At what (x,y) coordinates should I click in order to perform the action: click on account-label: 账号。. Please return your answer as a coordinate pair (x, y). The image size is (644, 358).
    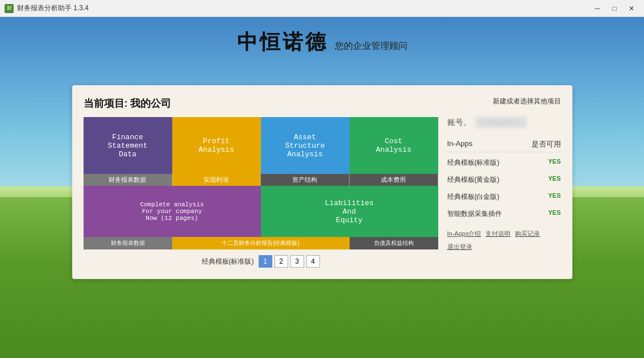
    Looking at the image, I should click on (459, 123).